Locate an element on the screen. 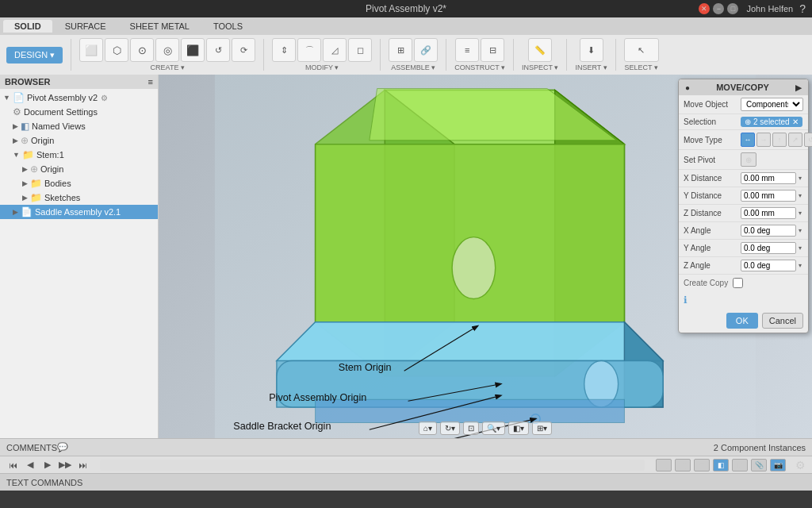 The width and height of the screenshot is (812, 508). tab-surface: SURFACE is located at coordinates (86, 26).